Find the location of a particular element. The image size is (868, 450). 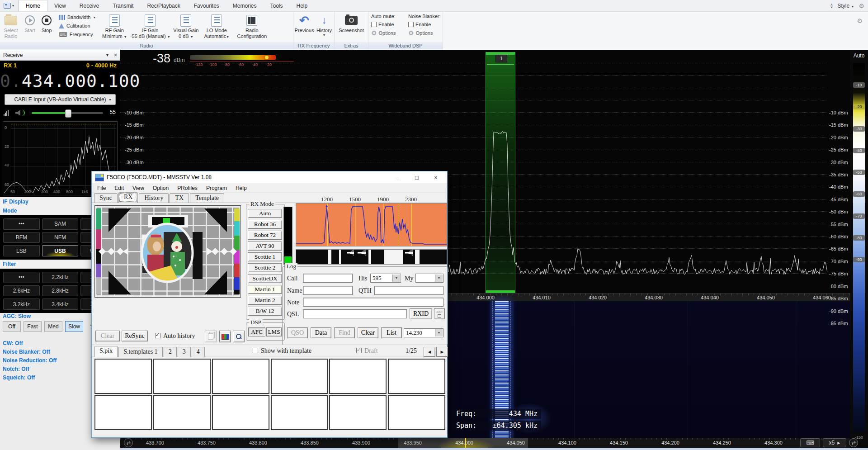

stock-tab: 3 is located at coordinates (184, 352).